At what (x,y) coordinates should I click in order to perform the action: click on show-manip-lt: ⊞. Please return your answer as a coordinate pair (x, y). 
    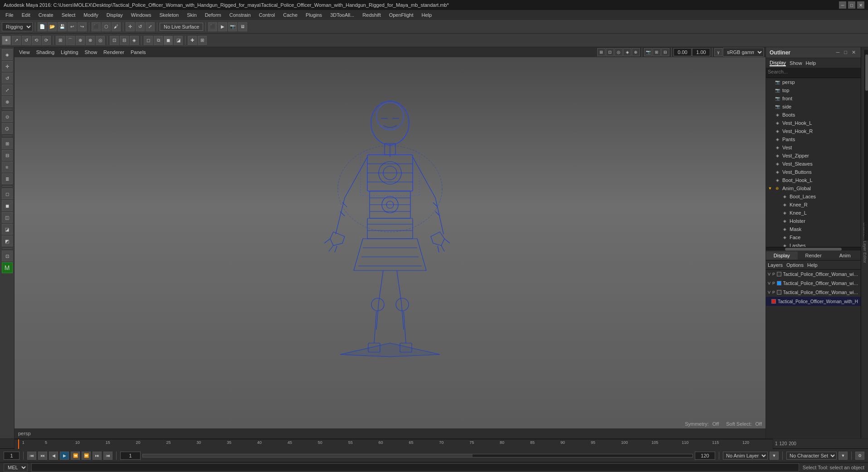
    Looking at the image, I should click on (7, 143).